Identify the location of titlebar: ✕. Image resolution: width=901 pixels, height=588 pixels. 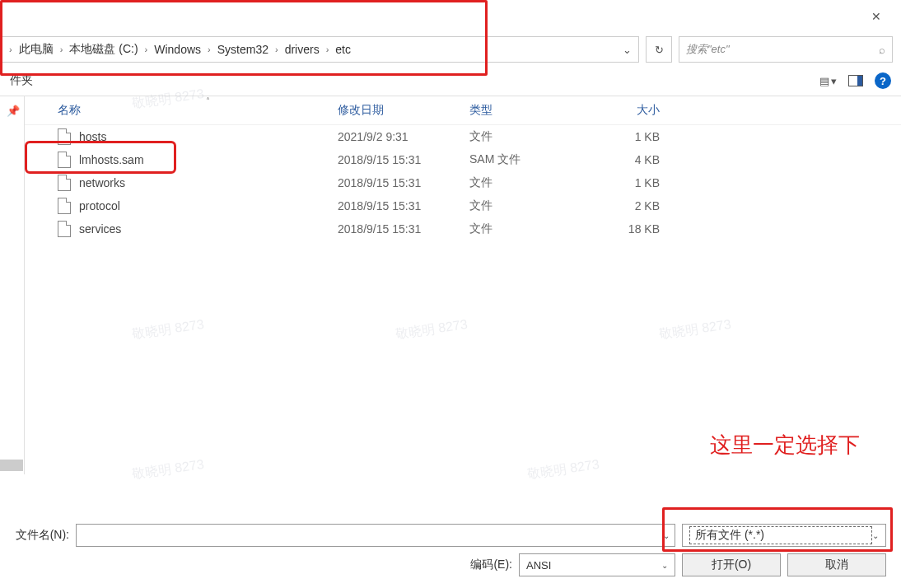
(450, 16).